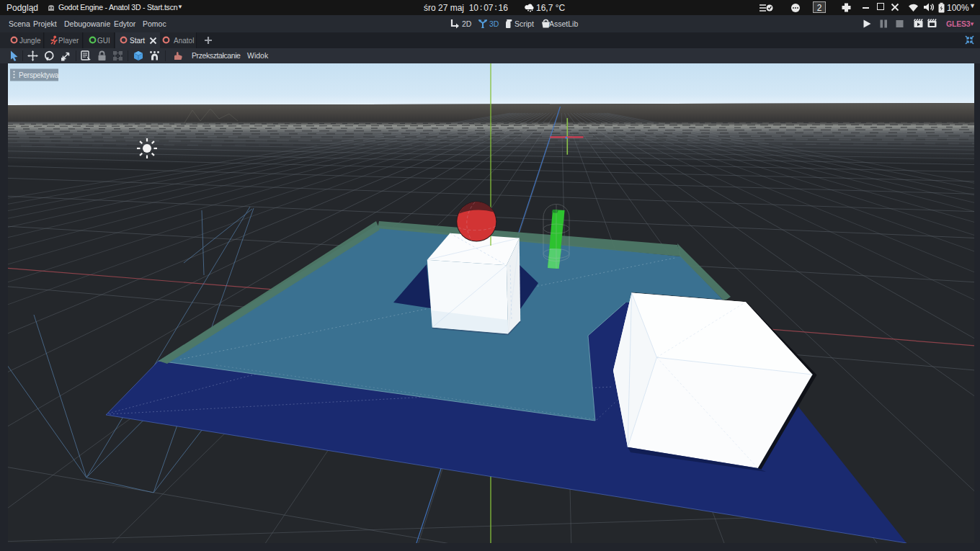  What do you see at coordinates (39, 75) in the screenshot?
I see `svg-text: Perspektywa` at bounding box center [39, 75].